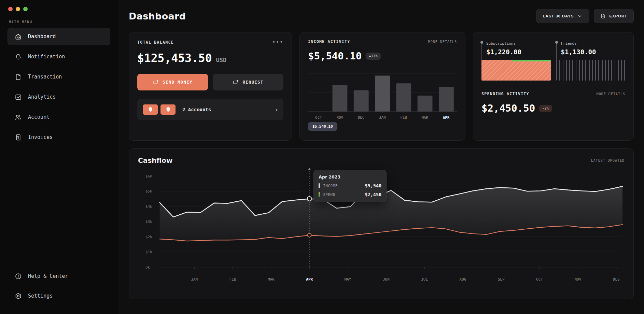  Describe the element at coordinates (616, 279) in the screenshot. I see `x-axis-label: DES` at that location.